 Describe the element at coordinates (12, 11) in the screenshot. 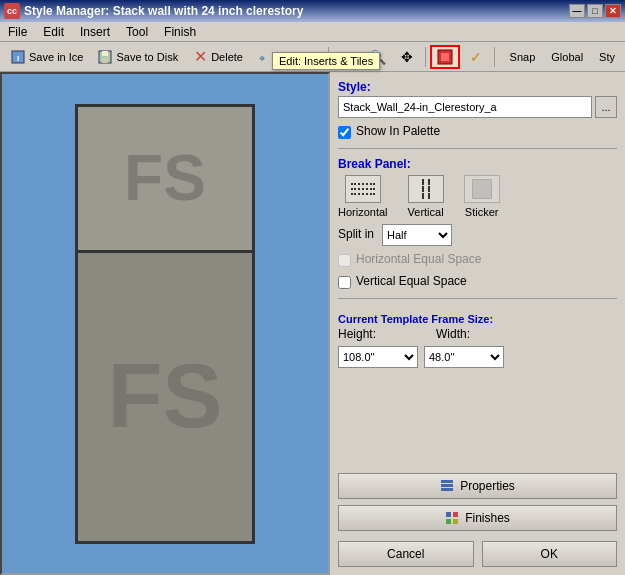

I see `app-icon: cc` at that location.